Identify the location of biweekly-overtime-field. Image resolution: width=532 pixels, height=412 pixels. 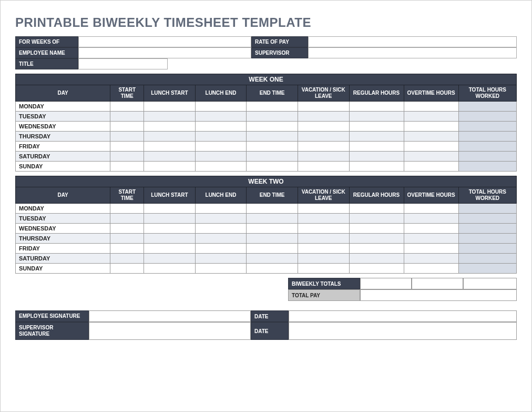
(437, 284).